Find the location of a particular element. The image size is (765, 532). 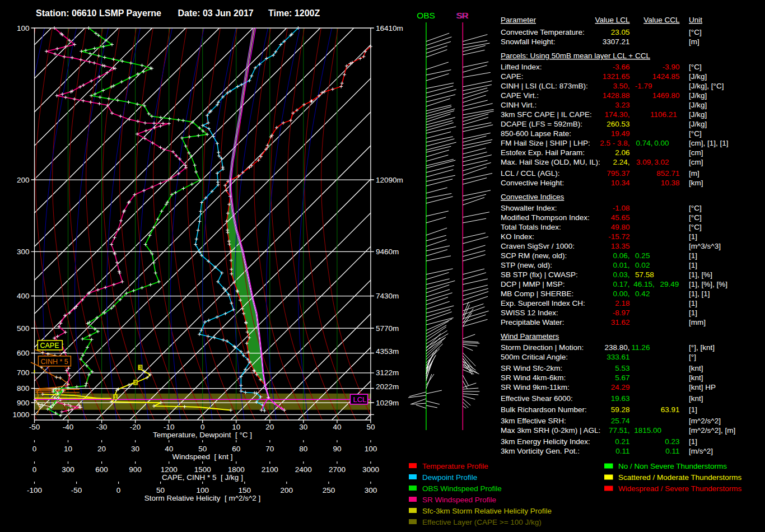

svg-text: 2100 is located at coordinates (270, 469).